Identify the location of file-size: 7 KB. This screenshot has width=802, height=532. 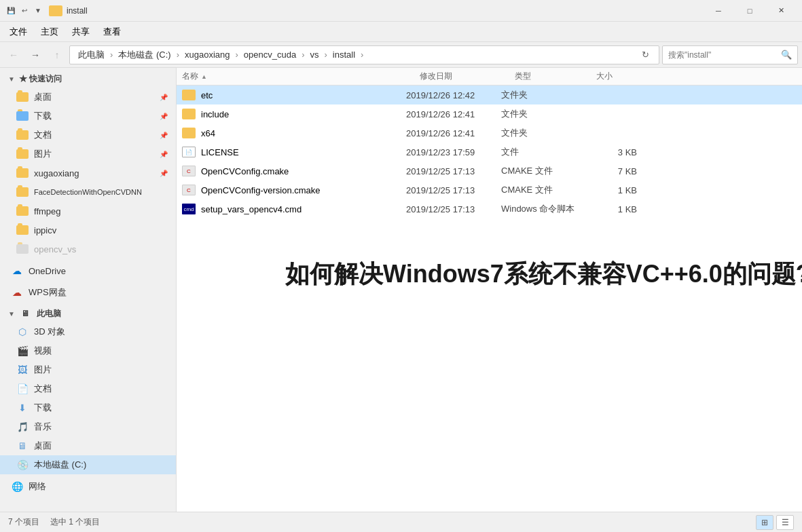
(610, 171).